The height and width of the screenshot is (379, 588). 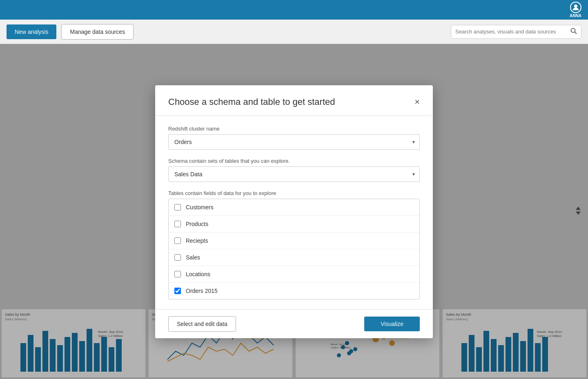 What do you see at coordinates (202, 291) in the screenshot?
I see `table-label-orders2015: Orders 2015` at bounding box center [202, 291].